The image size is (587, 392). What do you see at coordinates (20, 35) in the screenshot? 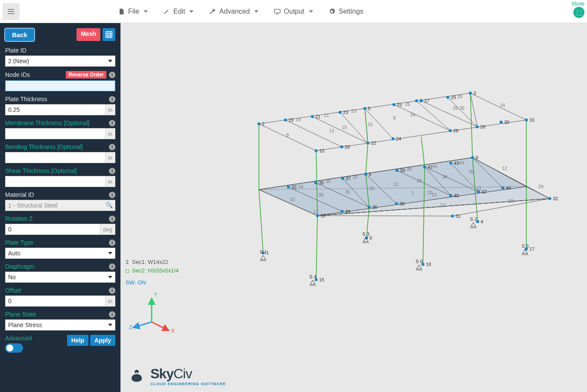
I see `back-button: Back` at bounding box center [20, 35].